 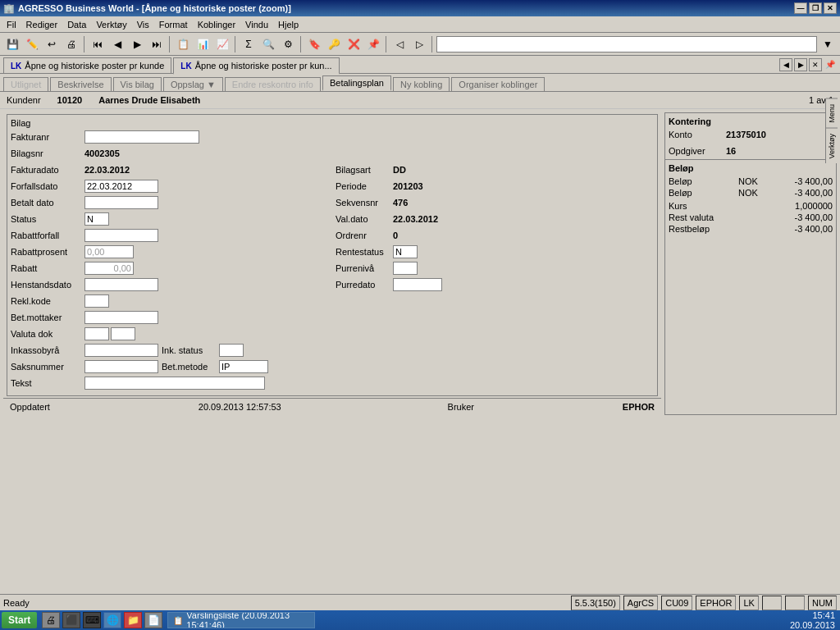 What do you see at coordinates (801, 65) in the screenshot?
I see `tab-next-btn: ▶` at bounding box center [801, 65].